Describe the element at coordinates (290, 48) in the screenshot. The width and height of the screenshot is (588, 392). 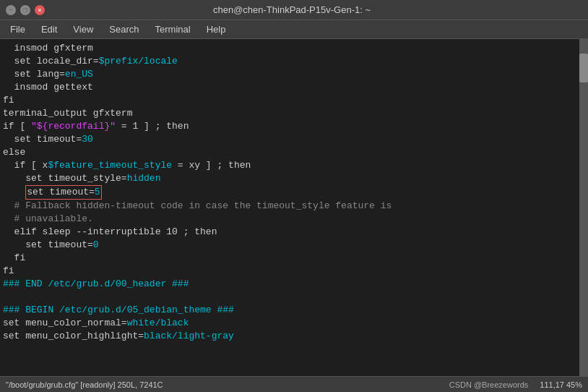
I see `code-line: insmod gfxterm` at that location.